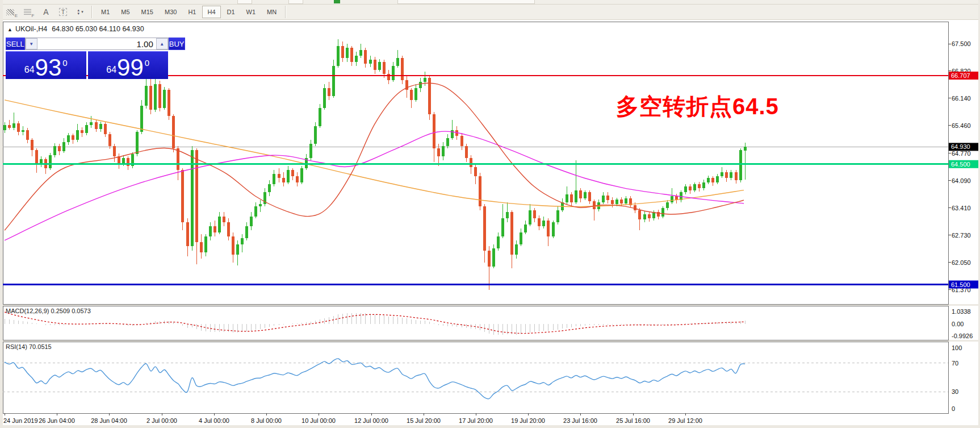  I want to click on buy-price-point: 0, so click(147, 60).